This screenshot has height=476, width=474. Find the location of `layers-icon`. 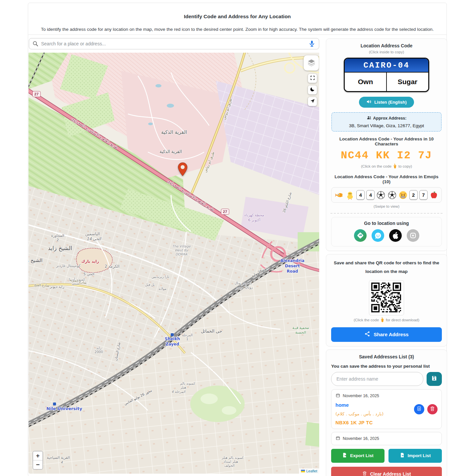

layers-icon is located at coordinates (312, 63).